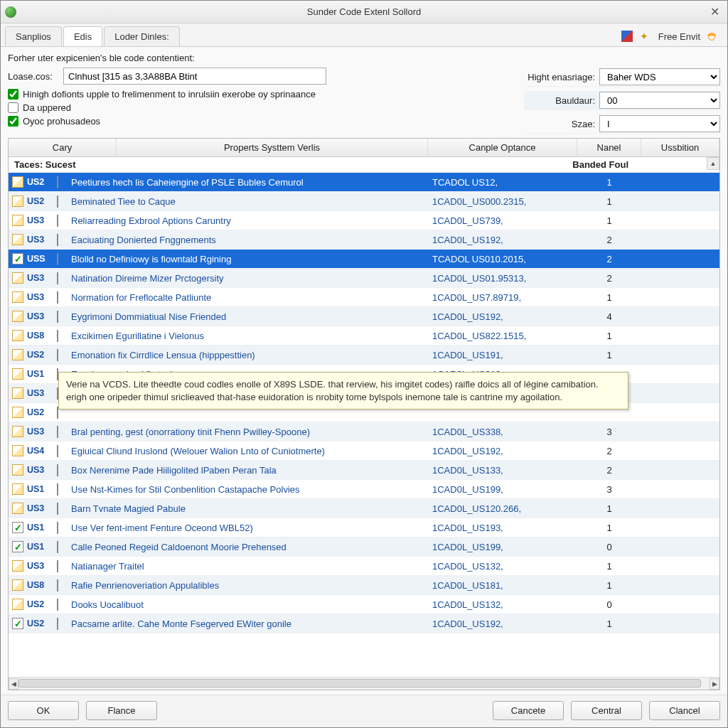  I want to click on table-row: US3Eygrimoni Dommiatiual Nise Friended1C…, so click(364, 317).